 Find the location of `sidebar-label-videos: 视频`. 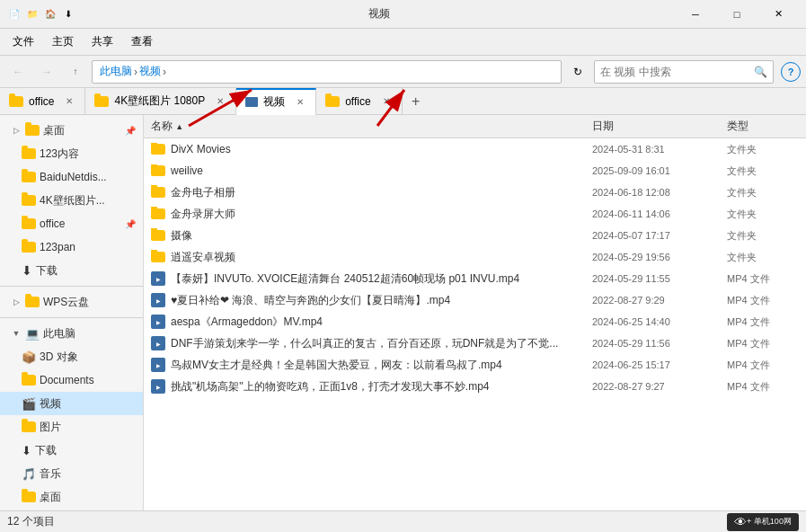

sidebar-label-videos: 视频 is located at coordinates (50, 404).